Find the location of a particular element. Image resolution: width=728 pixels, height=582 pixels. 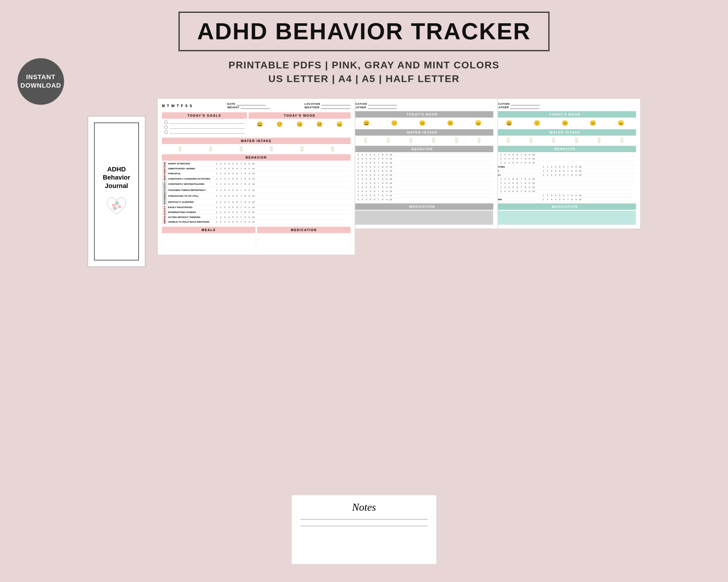

gray-inattention-1: 12345678910 is located at coordinates (422, 155).